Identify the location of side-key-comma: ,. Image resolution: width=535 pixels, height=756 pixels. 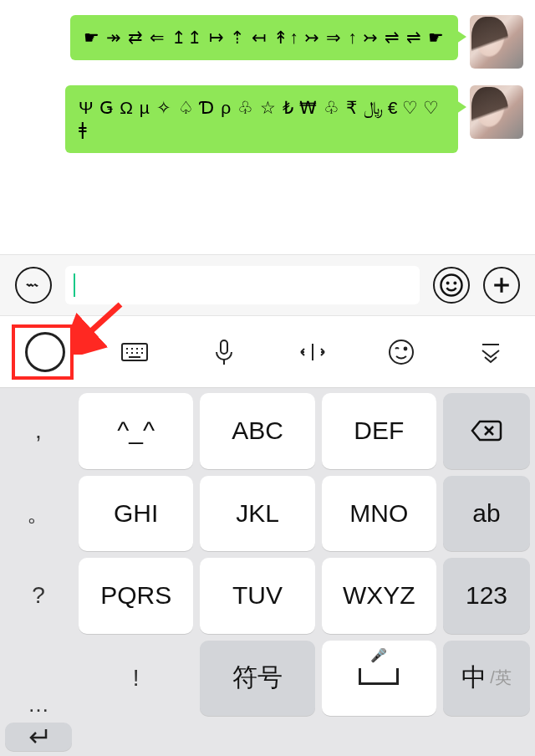
(38, 432).